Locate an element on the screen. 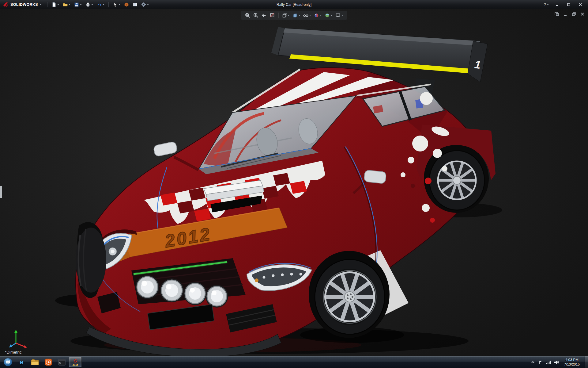 The height and width of the screenshot is (368, 588). undo-caret-icon is located at coordinates (104, 5).